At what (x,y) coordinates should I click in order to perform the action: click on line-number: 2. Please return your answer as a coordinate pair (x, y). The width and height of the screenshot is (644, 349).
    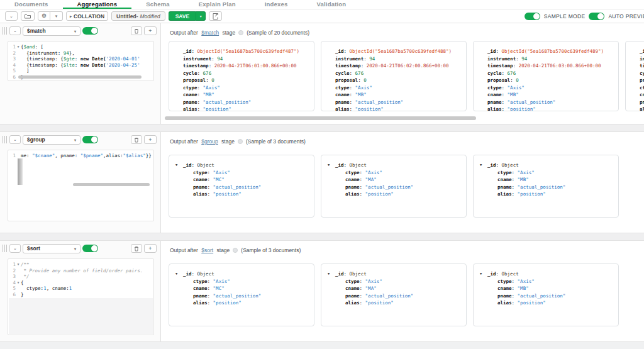
    Looking at the image, I should click on (12, 271).